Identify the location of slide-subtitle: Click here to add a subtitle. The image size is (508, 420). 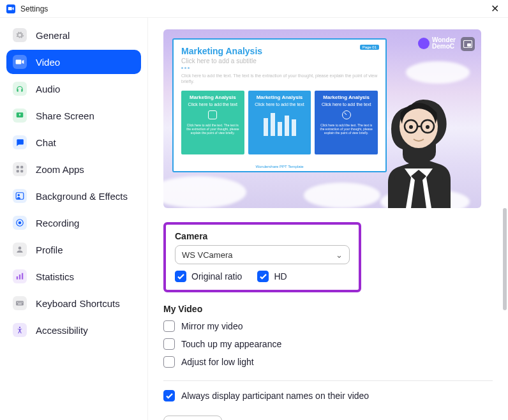
(280, 61).